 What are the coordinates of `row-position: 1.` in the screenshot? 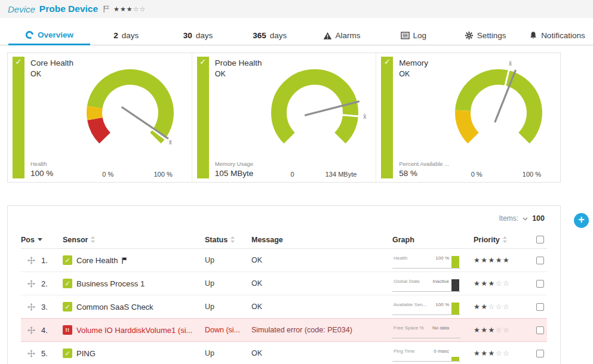 It's located at (52, 260).